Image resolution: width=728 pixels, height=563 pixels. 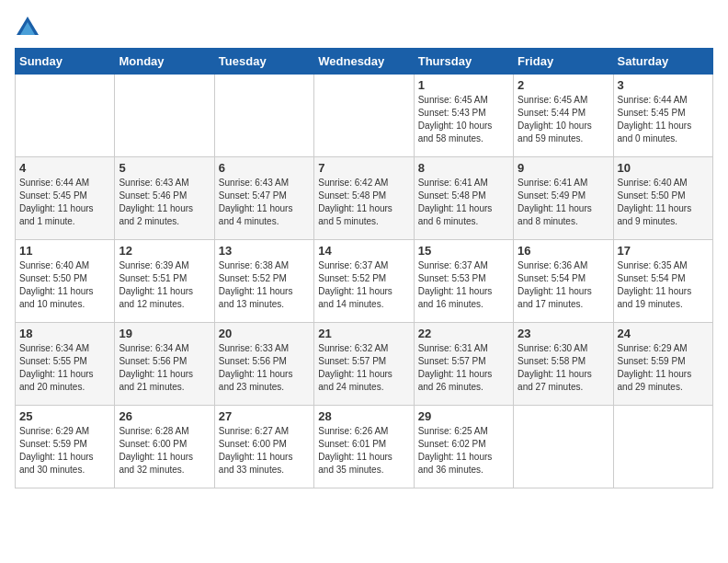 What do you see at coordinates (165, 62) in the screenshot?
I see `day-header-monday: Monday` at bounding box center [165, 62].